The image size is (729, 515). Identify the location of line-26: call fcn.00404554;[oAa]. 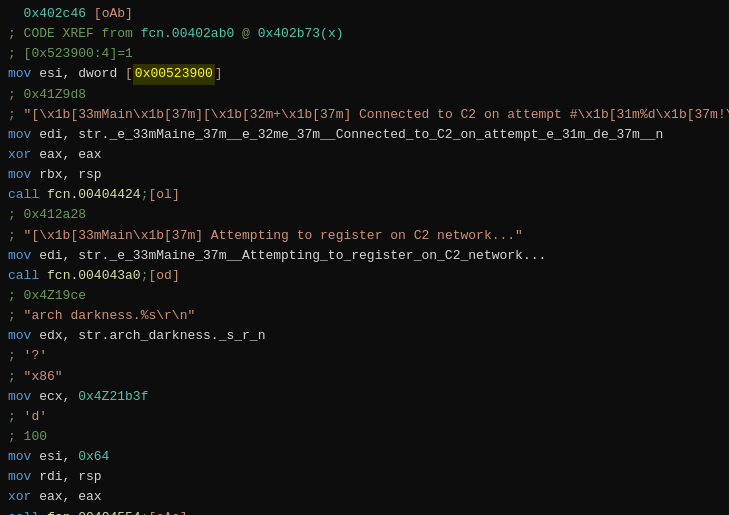
(364, 512).